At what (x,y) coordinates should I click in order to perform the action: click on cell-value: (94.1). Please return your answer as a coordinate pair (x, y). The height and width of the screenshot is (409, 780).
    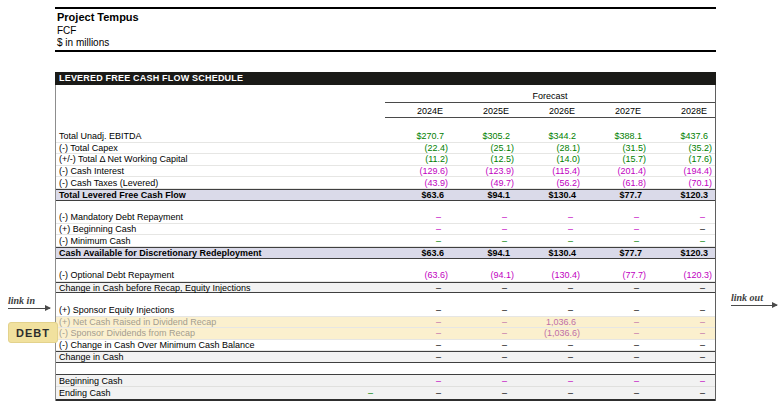
    Looking at the image, I should click on (484, 275).